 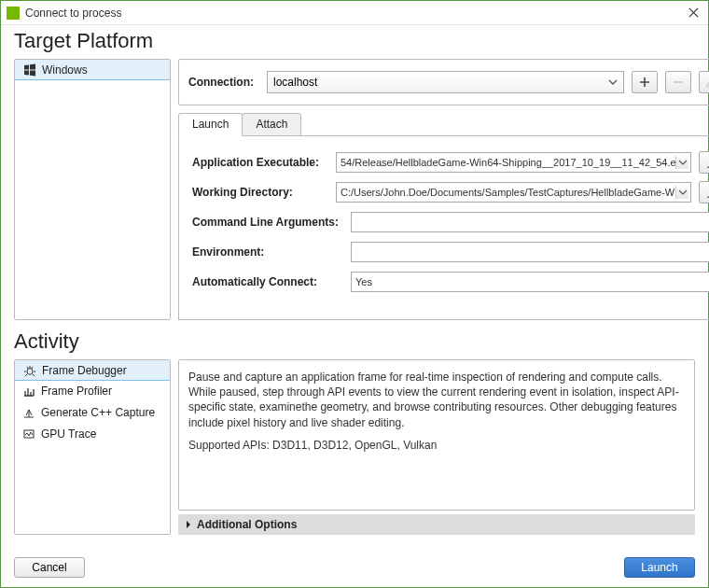 I want to click on activity-list: Frame Debugger Frame Profiler Generate C…, so click(x=92, y=447).